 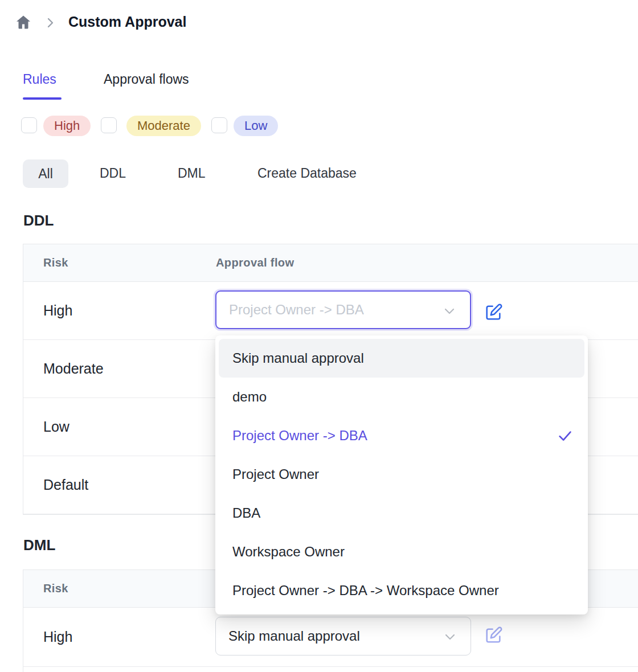 What do you see at coordinates (47, 427) in the screenshot?
I see `risk-cell: Low` at bounding box center [47, 427].